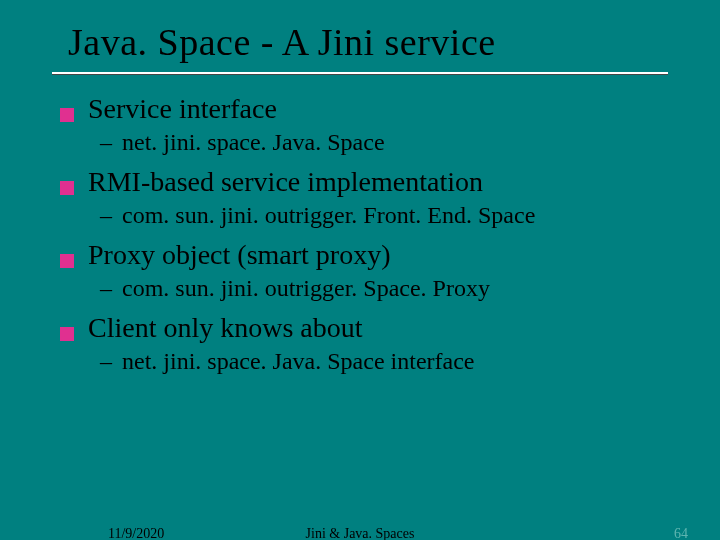 Image resolution: width=720 pixels, height=540 pixels. What do you see at coordinates (136, 533) in the screenshot?
I see `footer-date: 11/9/2020` at bounding box center [136, 533].